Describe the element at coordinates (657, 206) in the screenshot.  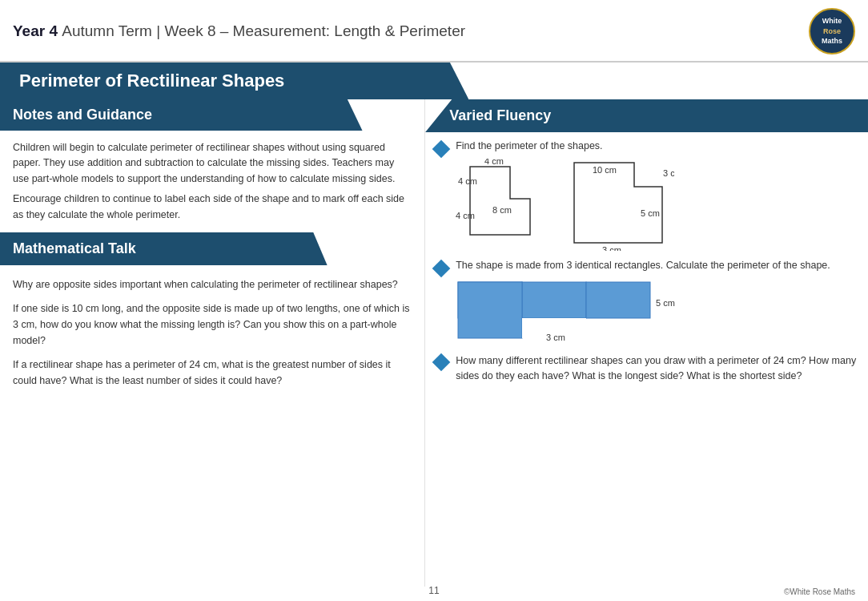
I see `shapes-row: 4 cm 4 cm 8 cm 4 cm 10 cm 3 cm 5 cm` at that location.